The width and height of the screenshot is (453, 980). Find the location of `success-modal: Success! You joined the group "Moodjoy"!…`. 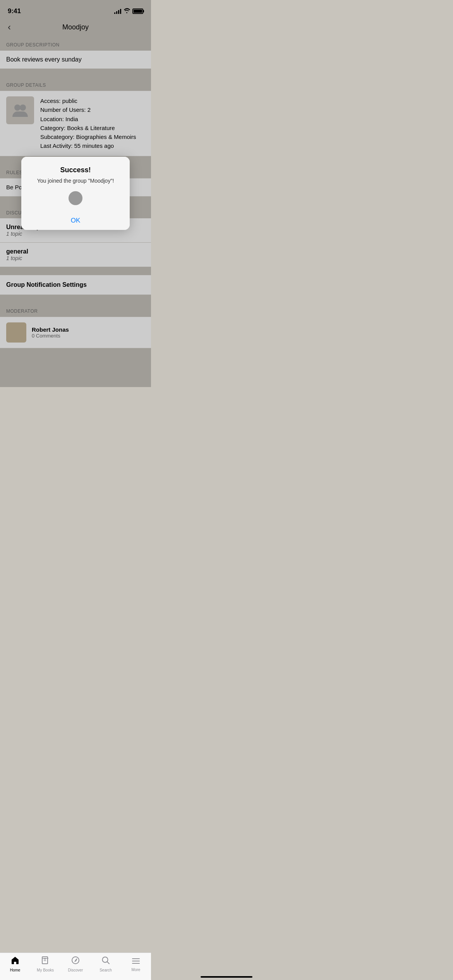

success-modal: Success! You joined the group "Moodjoy"!… is located at coordinates (76, 194).